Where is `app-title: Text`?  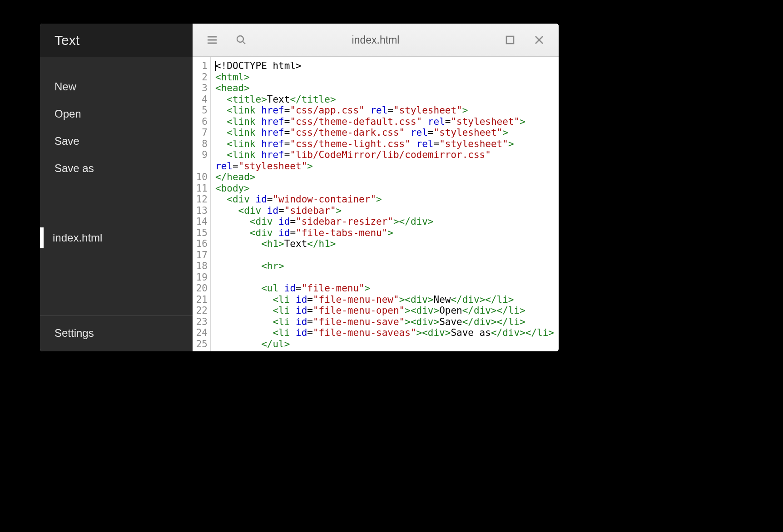
app-title: Text is located at coordinates (116, 40).